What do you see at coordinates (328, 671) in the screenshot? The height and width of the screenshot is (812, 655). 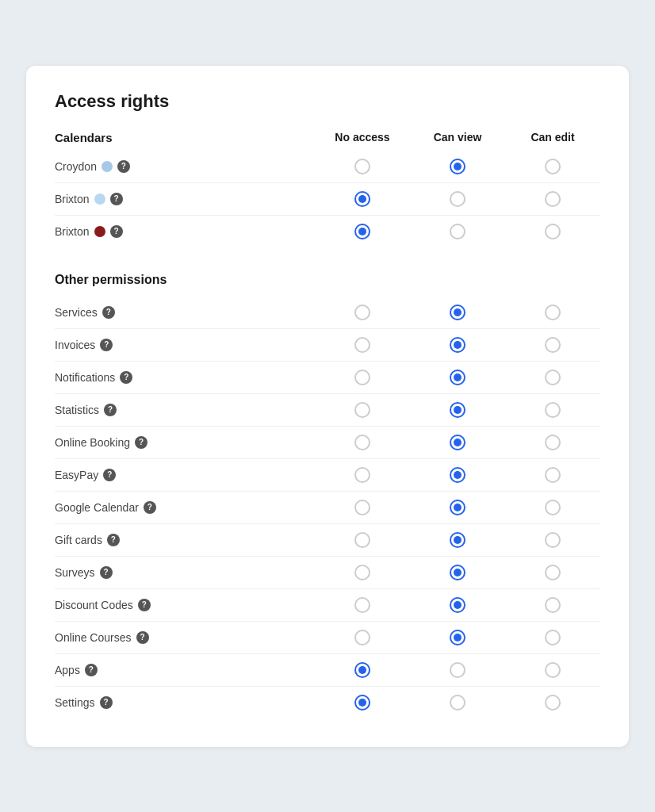 I see `table-row: Apps?` at bounding box center [328, 671].